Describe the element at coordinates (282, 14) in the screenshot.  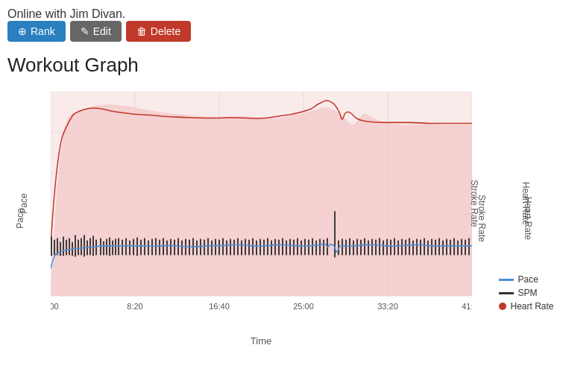
I see `top-bar: Online with Jim Divan.` at that location.